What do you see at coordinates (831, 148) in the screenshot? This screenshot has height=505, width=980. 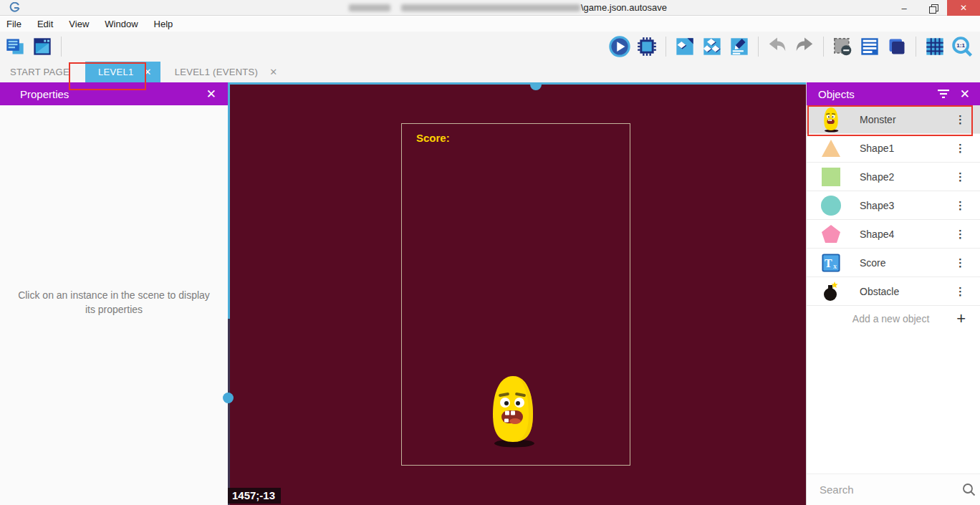 I see `triangle-icon` at bounding box center [831, 148].